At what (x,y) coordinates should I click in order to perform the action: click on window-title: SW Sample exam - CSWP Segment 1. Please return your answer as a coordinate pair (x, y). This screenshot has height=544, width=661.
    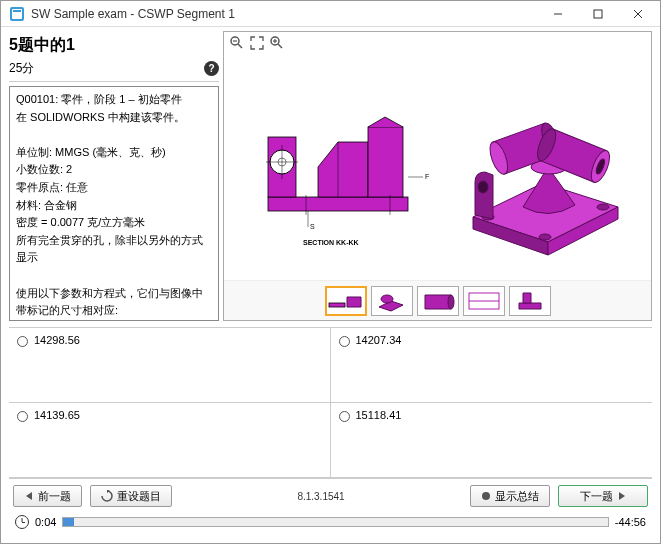
    Looking at the image, I should click on (284, 14).